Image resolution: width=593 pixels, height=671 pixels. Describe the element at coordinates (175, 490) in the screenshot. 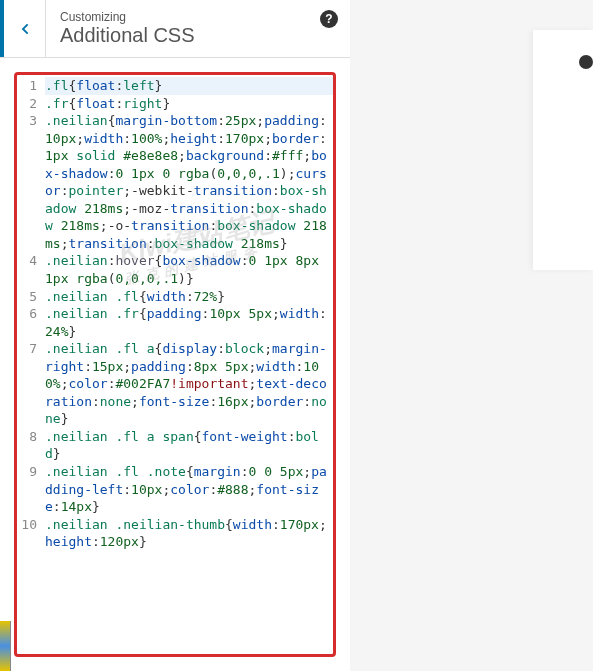

I see `code-line: 9.neilian .fl .note{margin:0 0 5px;paddi…` at that location.